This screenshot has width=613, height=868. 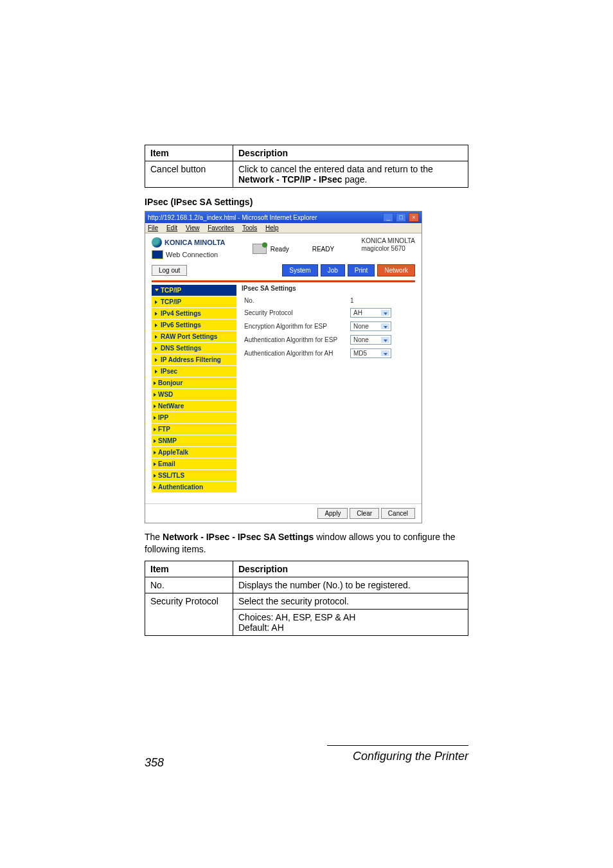 What do you see at coordinates (328, 354) in the screenshot?
I see `field-row: Authentication Algorithm for AHMD5` at bounding box center [328, 354].